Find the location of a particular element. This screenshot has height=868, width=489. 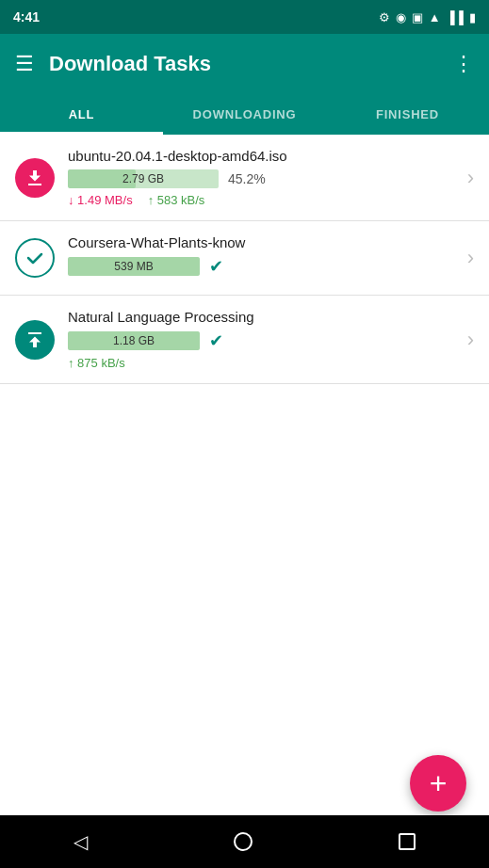

task-item-nlp: Natural Language Processing 1.18 GB ✔ ↑ … is located at coordinates (245, 340).